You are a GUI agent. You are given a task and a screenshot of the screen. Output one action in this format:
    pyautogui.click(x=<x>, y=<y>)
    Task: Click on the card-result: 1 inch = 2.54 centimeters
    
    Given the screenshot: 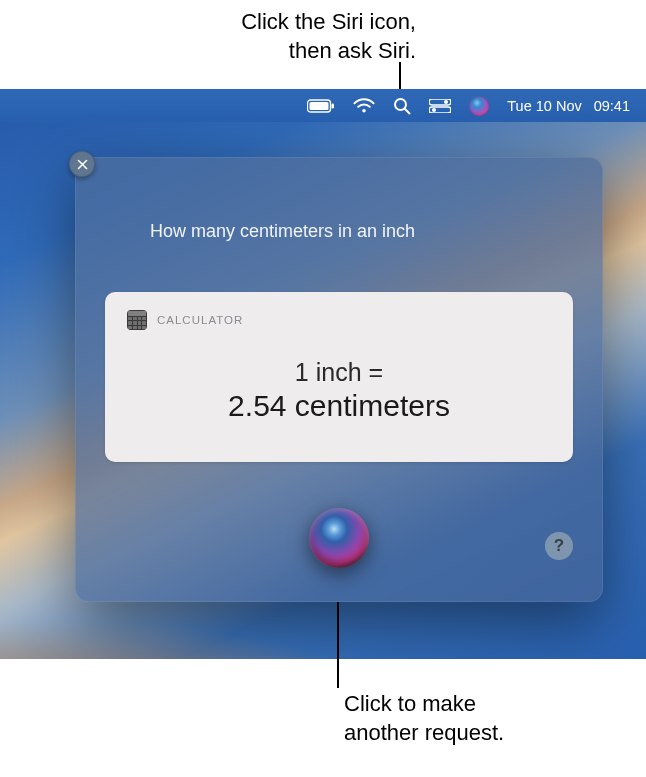 What is the action you would take?
    pyautogui.click(x=339, y=390)
    